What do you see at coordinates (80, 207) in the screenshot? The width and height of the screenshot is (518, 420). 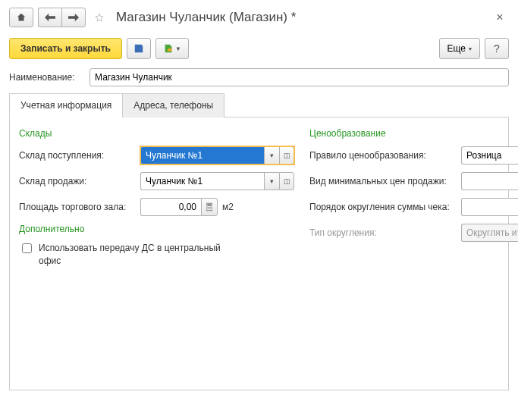 I see `area-label: Площадь торгового зала:` at bounding box center [80, 207].